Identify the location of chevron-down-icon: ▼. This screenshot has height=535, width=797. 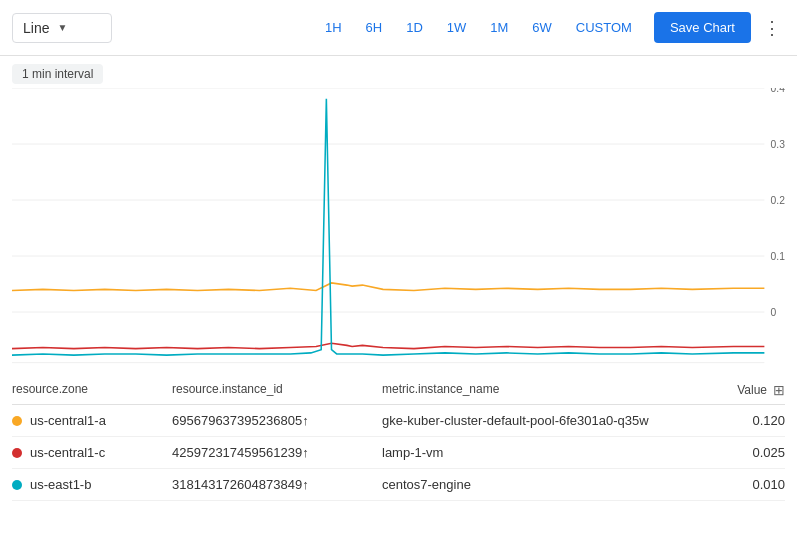
(62, 28).